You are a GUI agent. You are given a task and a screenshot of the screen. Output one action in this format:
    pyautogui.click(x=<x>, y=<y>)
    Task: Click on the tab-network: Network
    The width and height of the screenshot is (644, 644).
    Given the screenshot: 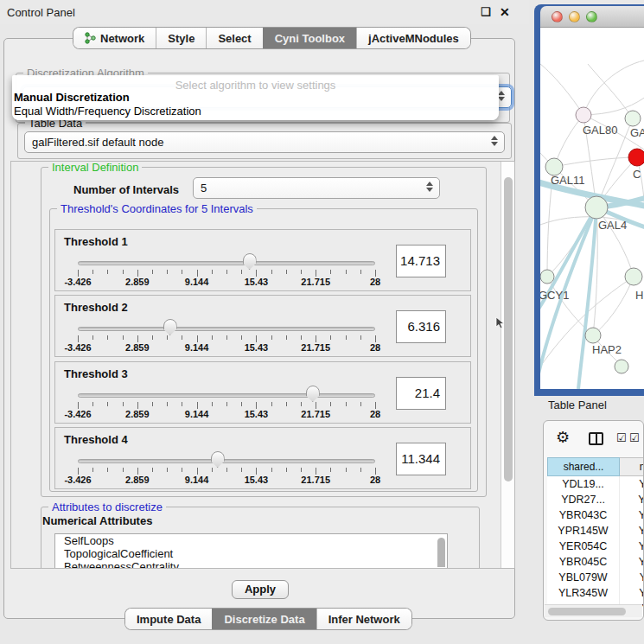 What is the action you would take?
    pyautogui.click(x=114, y=38)
    